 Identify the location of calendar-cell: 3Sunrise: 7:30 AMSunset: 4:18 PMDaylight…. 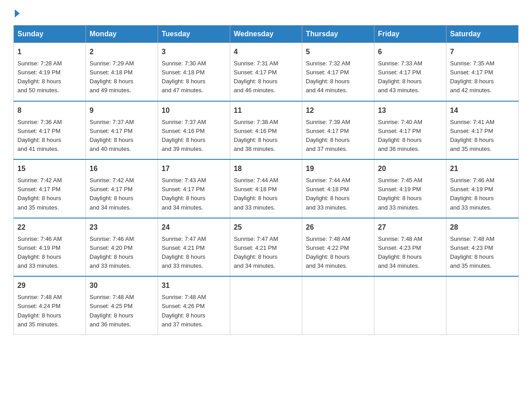
(194, 72).